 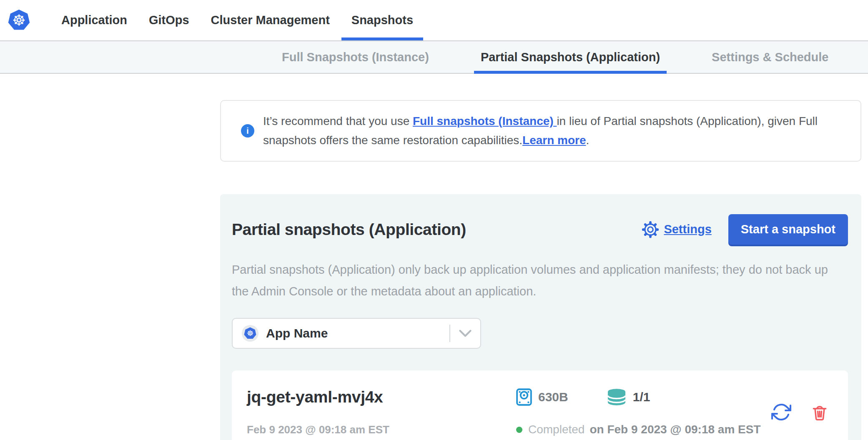 I want to click on snapshot-stats: 630B 1/1, so click(x=644, y=397).